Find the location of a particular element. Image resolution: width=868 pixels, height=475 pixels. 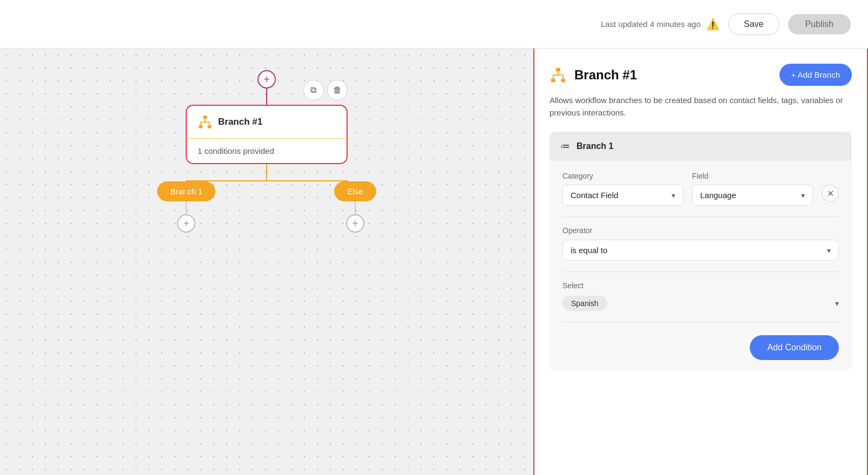

delete-node-button: 🗑 is located at coordinates (337, 90).